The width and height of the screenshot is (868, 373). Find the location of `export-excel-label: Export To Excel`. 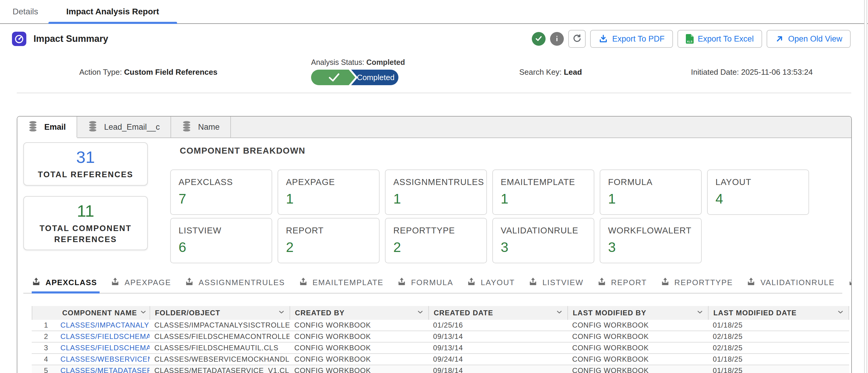

export-excel-label: Export To Excel is located at coordinates (726, 39).